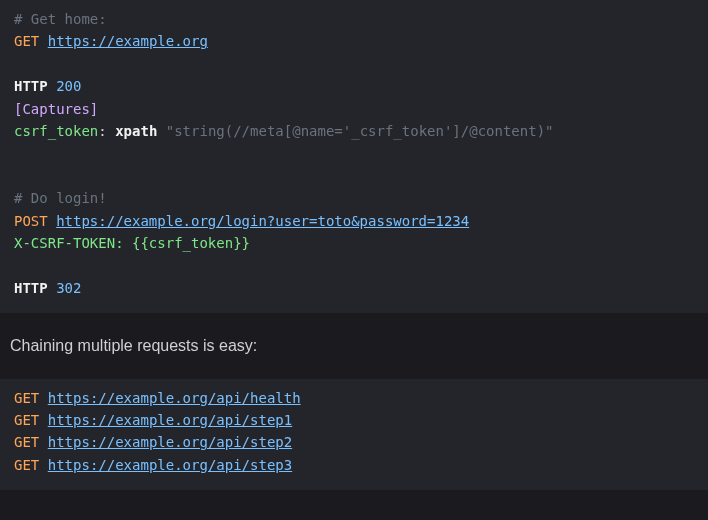  What do you see at coordinates (170, 420) in the screenshot?
I see `http-url: https://example.org/api/step1` at bounding box center [170, 420].